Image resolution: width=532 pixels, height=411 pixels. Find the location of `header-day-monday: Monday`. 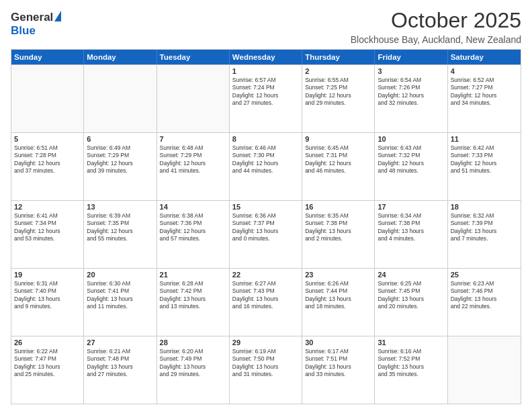

header-day-monday: Monday is located at coordinates (120, 57).